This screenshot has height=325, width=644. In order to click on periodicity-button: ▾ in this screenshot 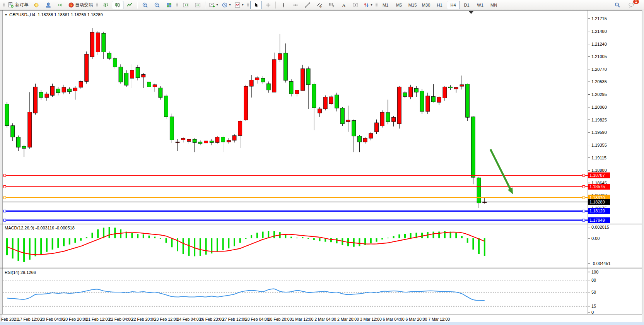, I will do `click(226, 5)`.